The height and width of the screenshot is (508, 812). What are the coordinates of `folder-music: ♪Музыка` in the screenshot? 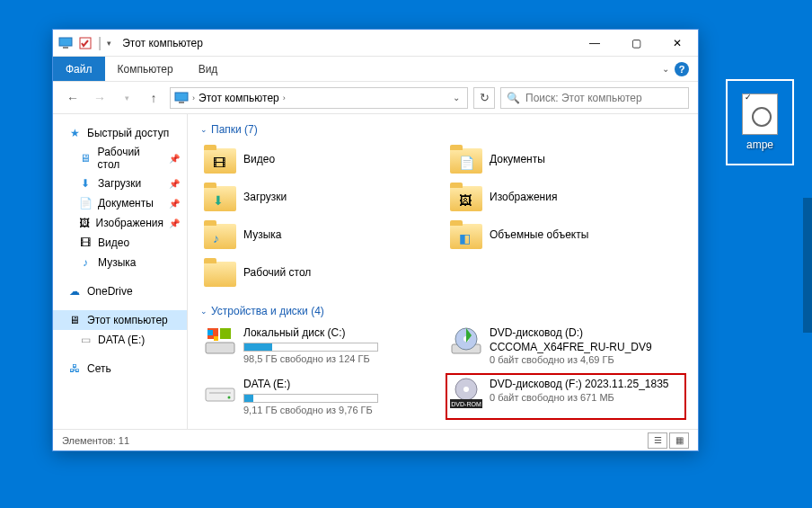 It's located at (320, 235).